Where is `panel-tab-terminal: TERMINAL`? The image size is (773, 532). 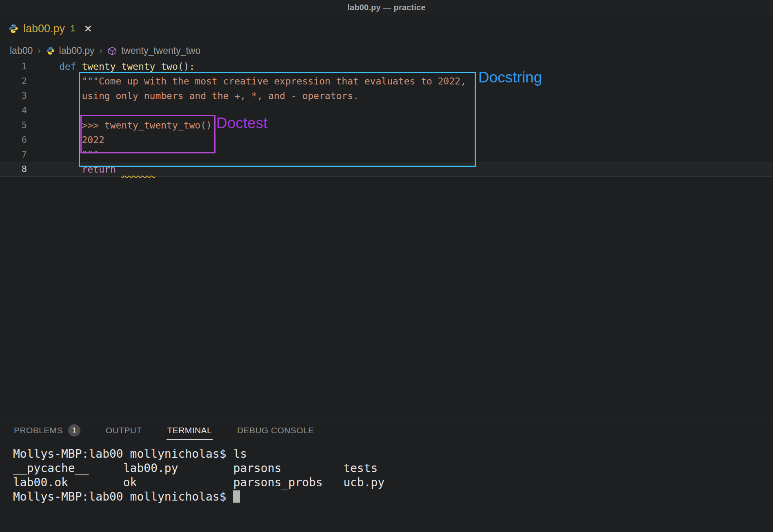 panel-tab-terminal: TERMINAL is located at coordinates (189, 430).